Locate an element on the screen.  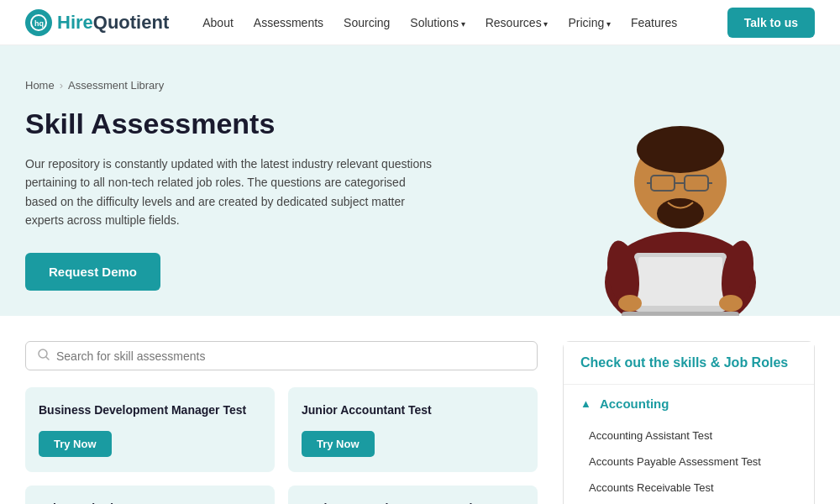
card-title-3: Sales Aptitude Test is located at coordinates (150, 502).